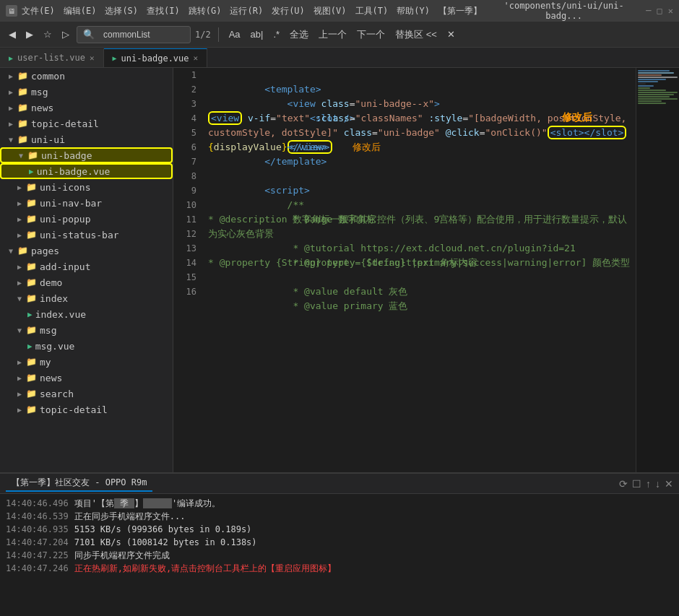 Image resolution: width=679 pixels, height=616 pixels. I want to click on sidebar-item-msg-vue: ▶ msg.vue, so click(87, 346).